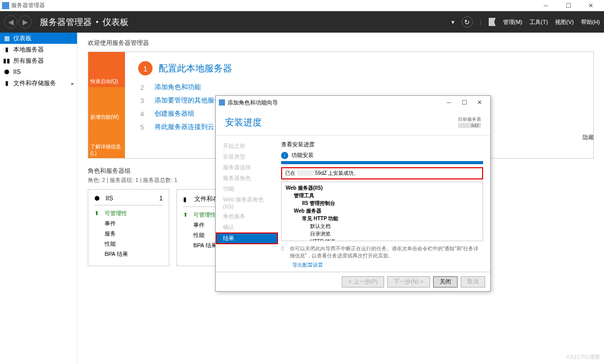 The image size is (604, 364). What do you see at coordinates (568, 6) in the screenshot?
I see `maximize-button: ☐` at bounding box center [568, 6].